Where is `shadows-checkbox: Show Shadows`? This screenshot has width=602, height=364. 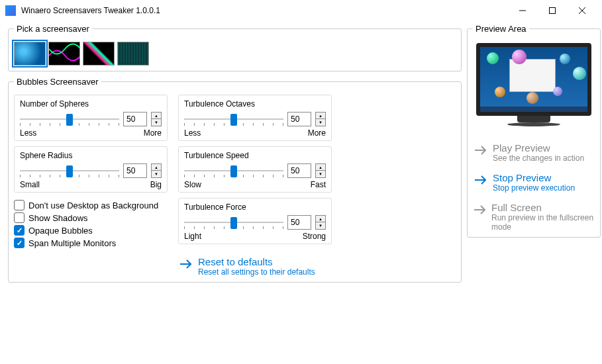
shadows-checkbox: Show Shadows is located at coordinates (91, 218).